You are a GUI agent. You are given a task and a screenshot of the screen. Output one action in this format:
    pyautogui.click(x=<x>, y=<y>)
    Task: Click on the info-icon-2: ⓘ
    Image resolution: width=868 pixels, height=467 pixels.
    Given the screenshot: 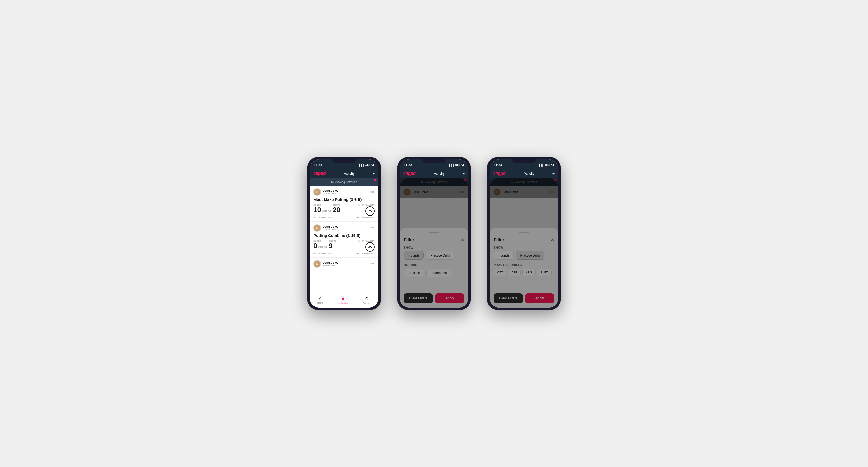 What is the action you would take?
    pyautogui.click(x=314, y=253)
    